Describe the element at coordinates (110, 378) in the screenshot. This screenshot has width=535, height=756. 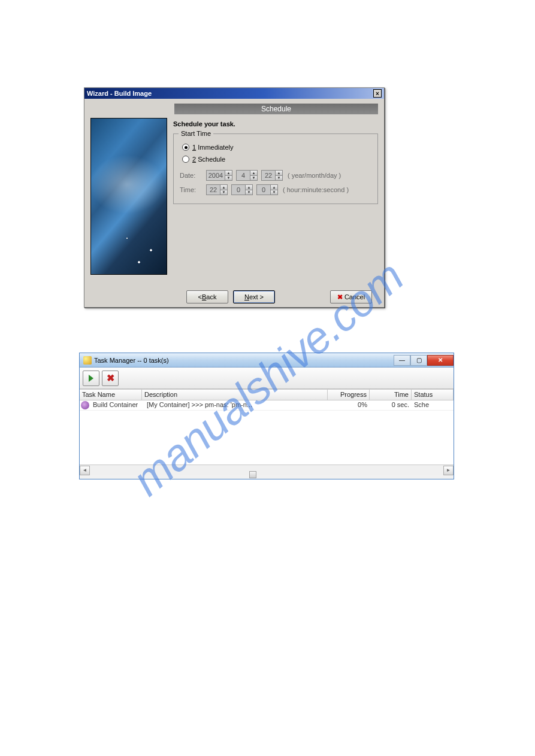
I see `stop-icon: ✖` at that location.